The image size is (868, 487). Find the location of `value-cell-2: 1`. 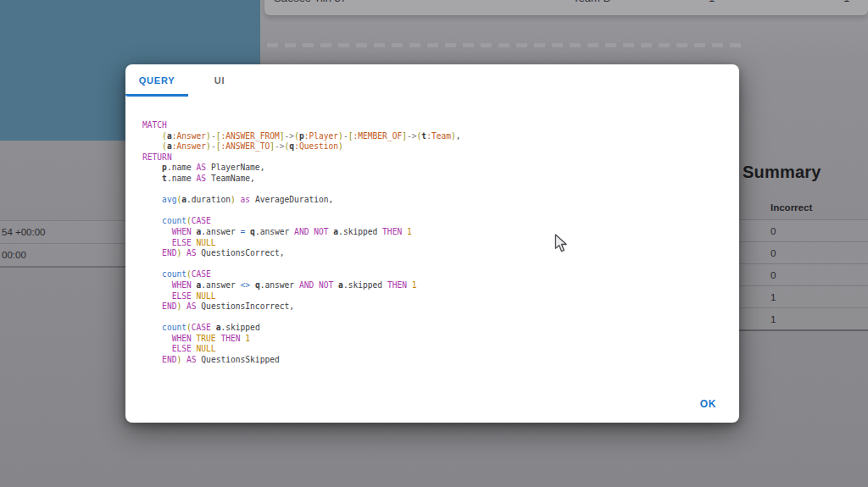

value-cell-2: 1 is located at coordinates (846, 3).